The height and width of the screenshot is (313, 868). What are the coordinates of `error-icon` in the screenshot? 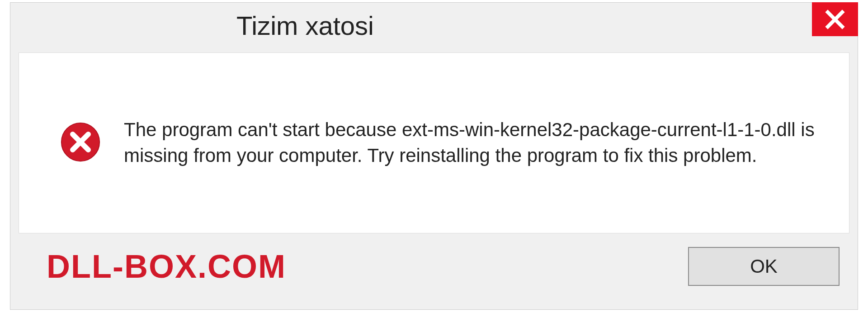 It's located at (80, 143).